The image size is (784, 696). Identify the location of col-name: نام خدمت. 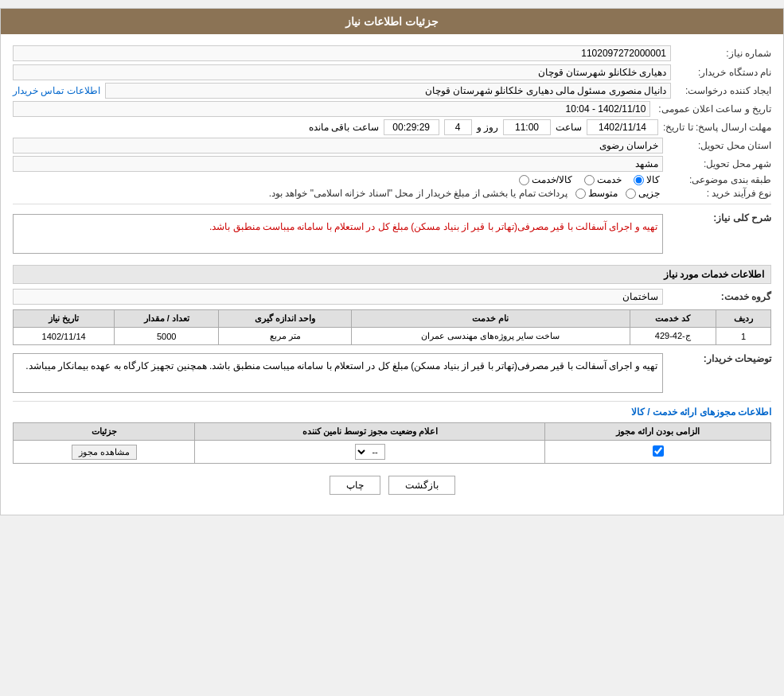
(490, 319).